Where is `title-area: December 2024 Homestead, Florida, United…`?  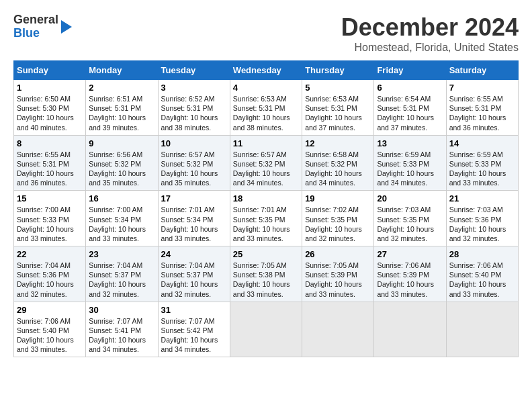 title-area: December 2024 Homestead, Florida, United… is located at coordinates (430, 34).